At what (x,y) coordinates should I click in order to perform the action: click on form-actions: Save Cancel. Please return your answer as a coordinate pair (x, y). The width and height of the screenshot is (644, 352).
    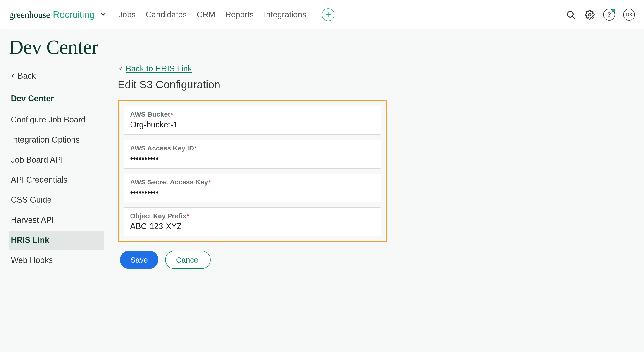
    Looking at the image, I should click on (378, 260).